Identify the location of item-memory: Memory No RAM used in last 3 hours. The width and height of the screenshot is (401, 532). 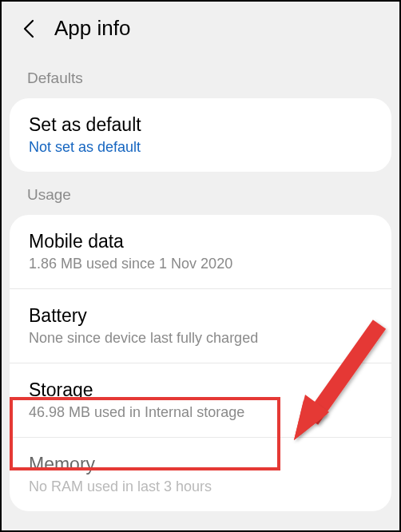
(200, 474).